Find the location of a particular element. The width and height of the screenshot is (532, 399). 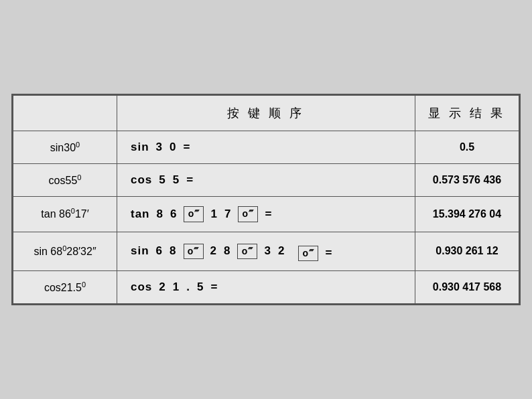

seq-tan86-eq: = is located at coordinates (268, 214).